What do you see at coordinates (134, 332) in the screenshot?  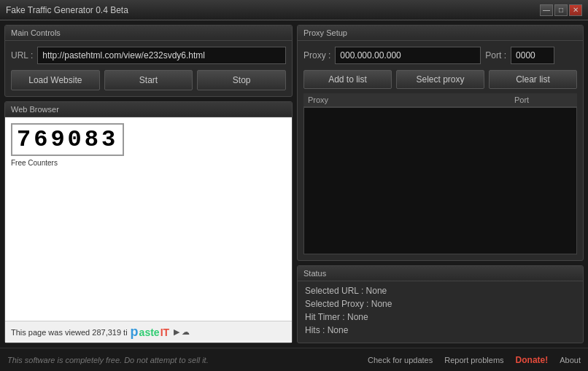 I see `pasteit-p: p` at bounding box center [134, 332].